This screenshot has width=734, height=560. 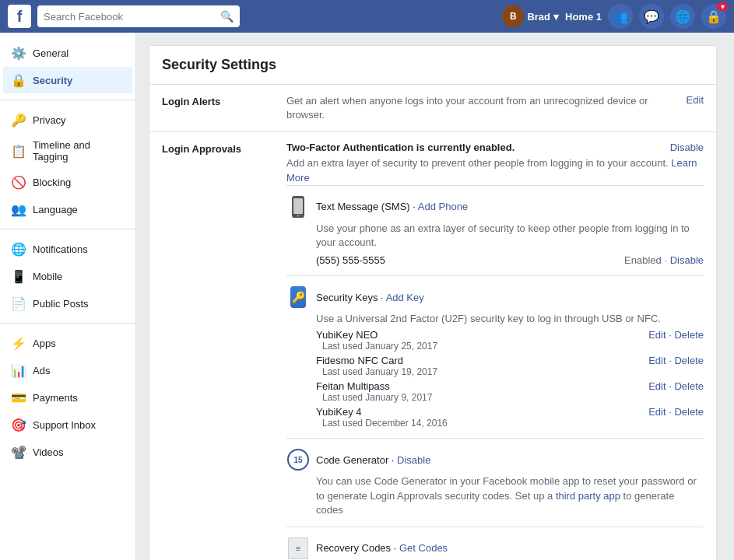 What do you see at coordinates (588, 496) in the screenshot?
I see `third-party-app-link: third party app` at bounding box center [588, 496].